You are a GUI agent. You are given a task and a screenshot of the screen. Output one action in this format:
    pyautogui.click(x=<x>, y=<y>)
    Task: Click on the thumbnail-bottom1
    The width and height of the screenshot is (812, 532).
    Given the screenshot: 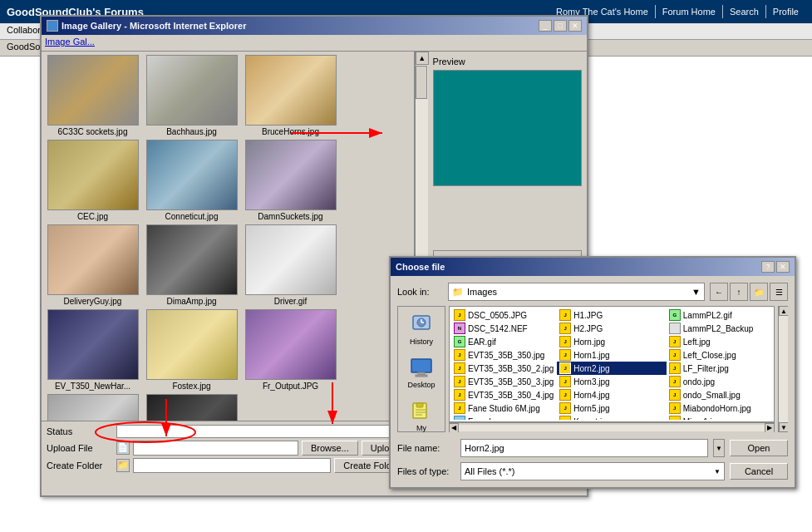 What is the action you would take?
    pyautogui.click(x=93, y=407)
    